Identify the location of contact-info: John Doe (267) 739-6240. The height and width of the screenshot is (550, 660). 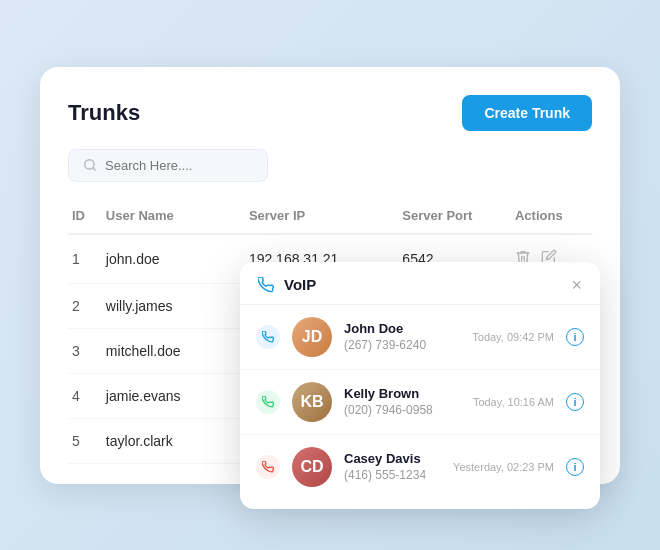
(402, 336).